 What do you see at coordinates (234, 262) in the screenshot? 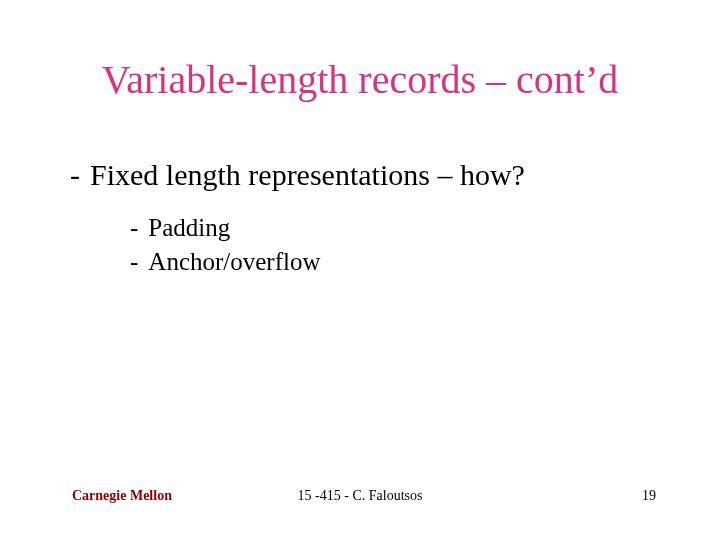
I see `bullet-text: Anchor/overflow` at bounding box center [234, 262].